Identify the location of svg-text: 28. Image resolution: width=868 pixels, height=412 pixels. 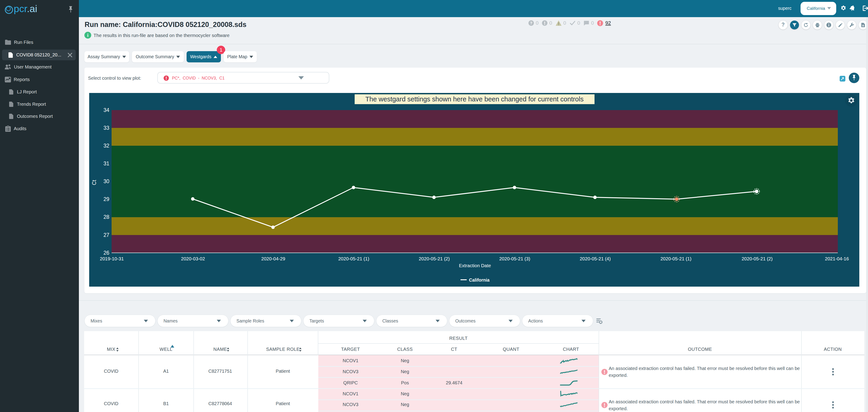
(106, 217).